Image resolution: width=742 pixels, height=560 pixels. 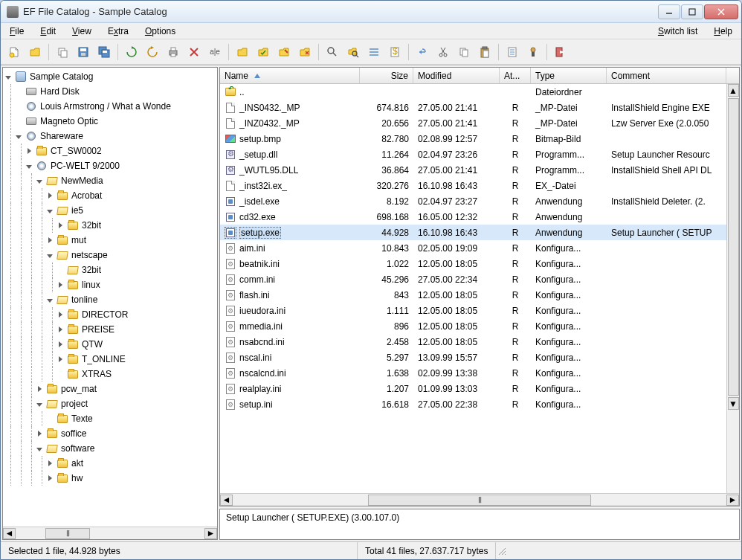 What do you see at coordinates (48, 31) in the screenshot?
I see `menu-edit: Edit` at bounding box center [48, 31].